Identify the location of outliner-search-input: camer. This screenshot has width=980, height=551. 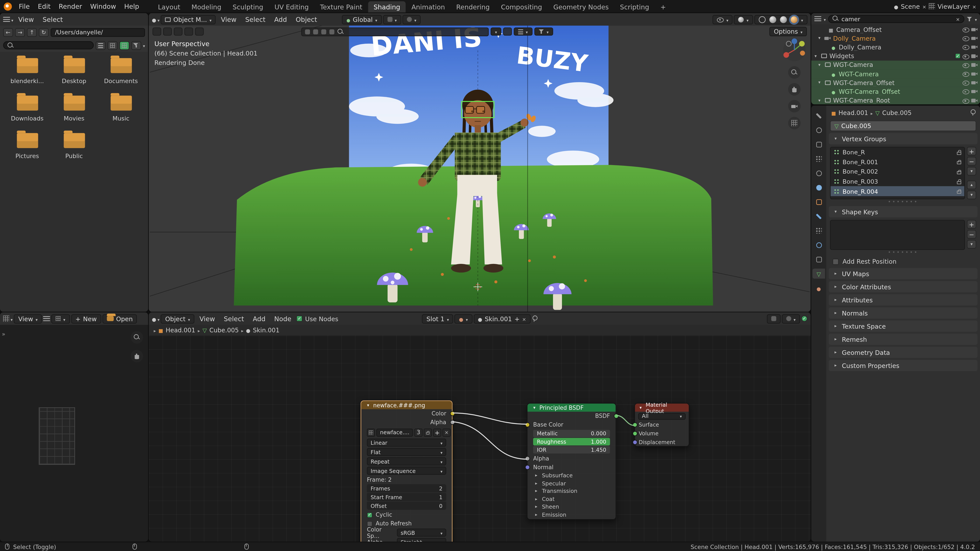
(896, 19).